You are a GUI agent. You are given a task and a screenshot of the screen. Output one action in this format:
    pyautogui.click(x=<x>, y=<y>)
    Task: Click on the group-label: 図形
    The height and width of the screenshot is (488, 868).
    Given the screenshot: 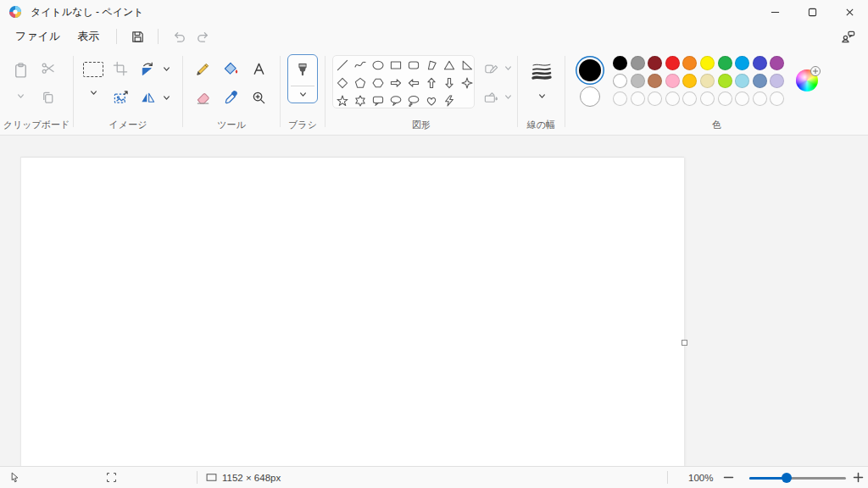 What is the action you would take?
    pyautogui.click(x=421, y=125)
    